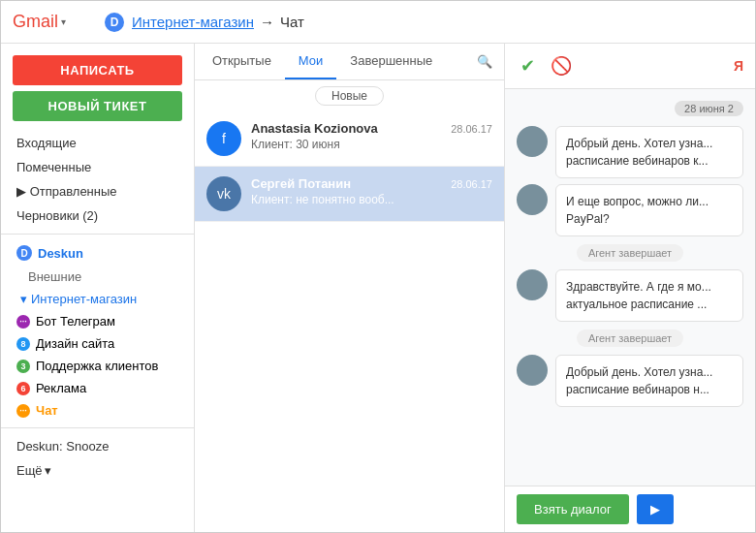 The image size is (756, 533). I want to click on date-separator: 28 июня 2, so click(630, 109).